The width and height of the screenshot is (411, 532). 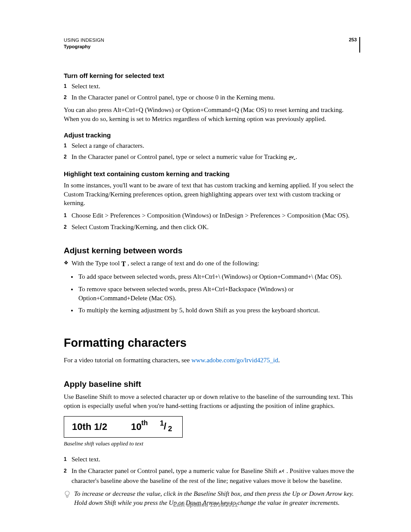 What do you see at coordinates (212, 221) in the screenshot?
I see `steps-highlight-custom: Choose Edit > Preferences > Composition …` at bounding box center [212, 221].